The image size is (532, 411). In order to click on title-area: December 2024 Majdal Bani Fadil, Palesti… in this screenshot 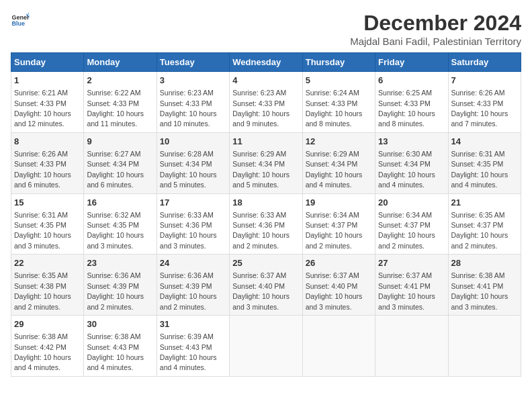, I will do `click(435, 29)`.